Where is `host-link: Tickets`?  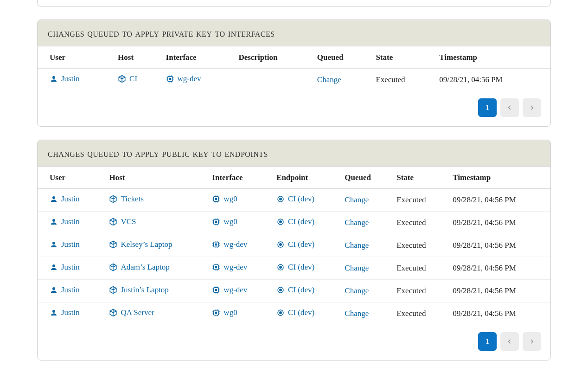 host-link: Tickets is located at coordinates (126, 199).